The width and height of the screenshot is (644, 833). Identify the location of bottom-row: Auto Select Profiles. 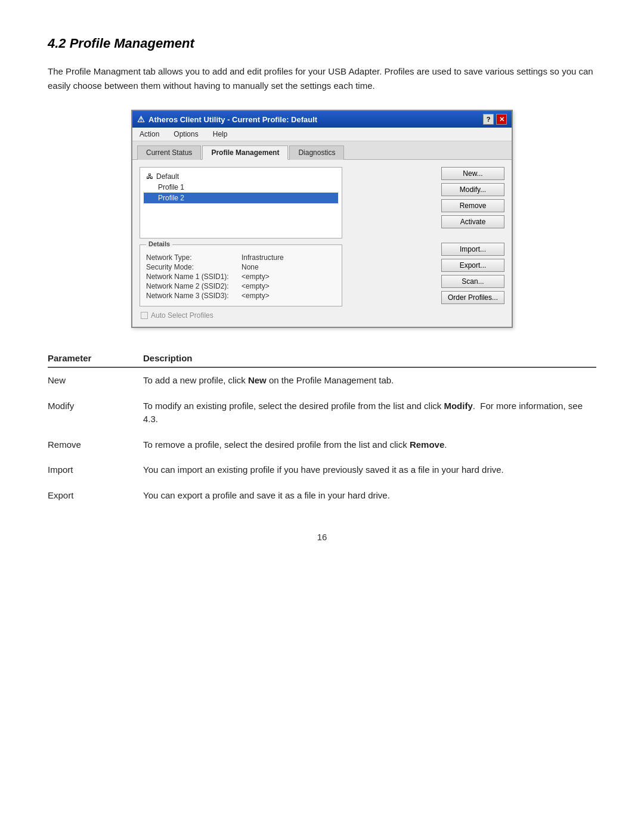
(322, 315).